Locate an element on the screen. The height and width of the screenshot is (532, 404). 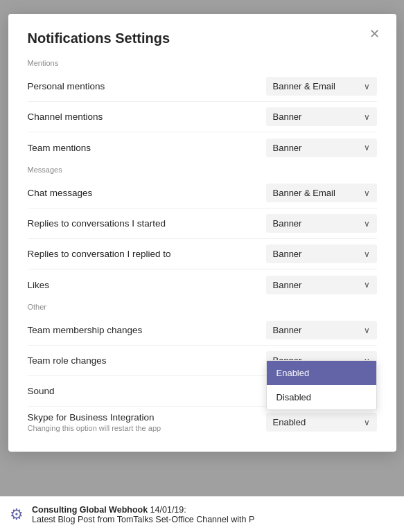
settings-row-personal-mentions: Personal mentionsBanner & Email∨ is located at coordinates (202, 87).